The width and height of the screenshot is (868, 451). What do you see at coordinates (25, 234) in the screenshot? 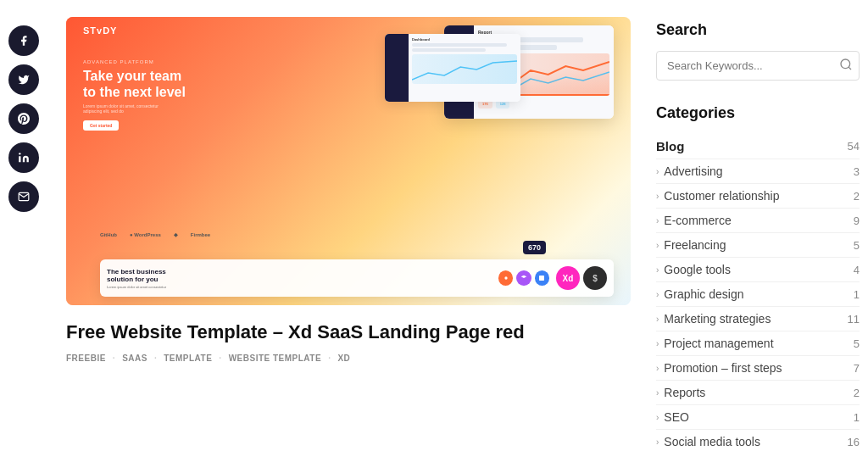
I see `social-bar` at bounding box center [25, 234].